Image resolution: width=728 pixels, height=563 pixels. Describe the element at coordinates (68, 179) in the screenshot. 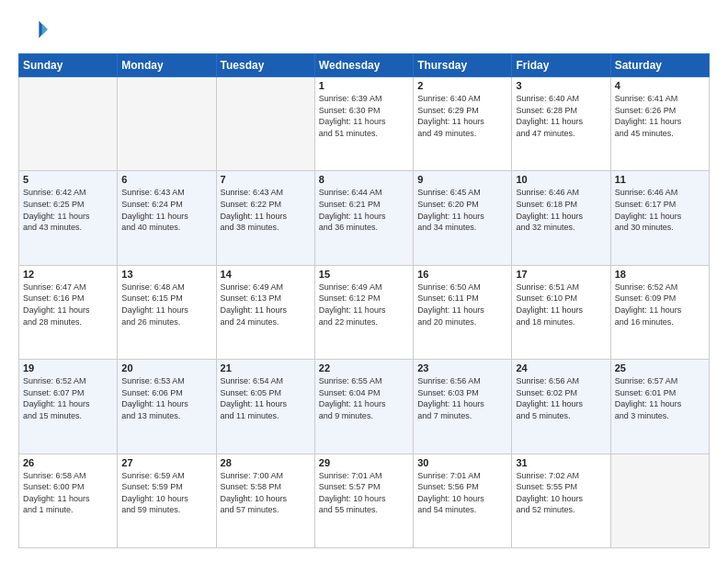

I see `day-number: 5` at that location.